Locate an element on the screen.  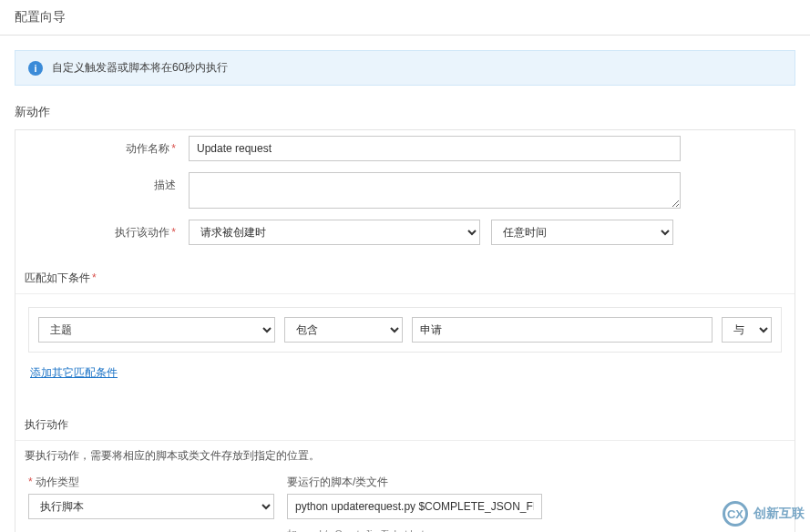
criteria-row: 主题 包含 与 is located at coordinates (405, 330).